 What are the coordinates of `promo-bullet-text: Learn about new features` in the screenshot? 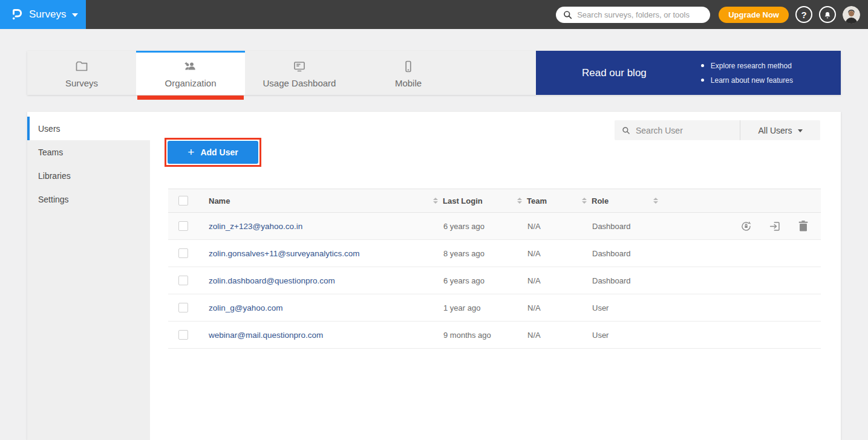 It's located at (752, 80).